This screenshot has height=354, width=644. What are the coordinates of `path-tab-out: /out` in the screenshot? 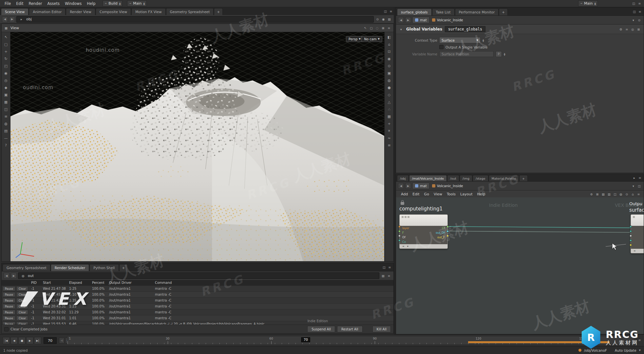 It's located at (453, 178).